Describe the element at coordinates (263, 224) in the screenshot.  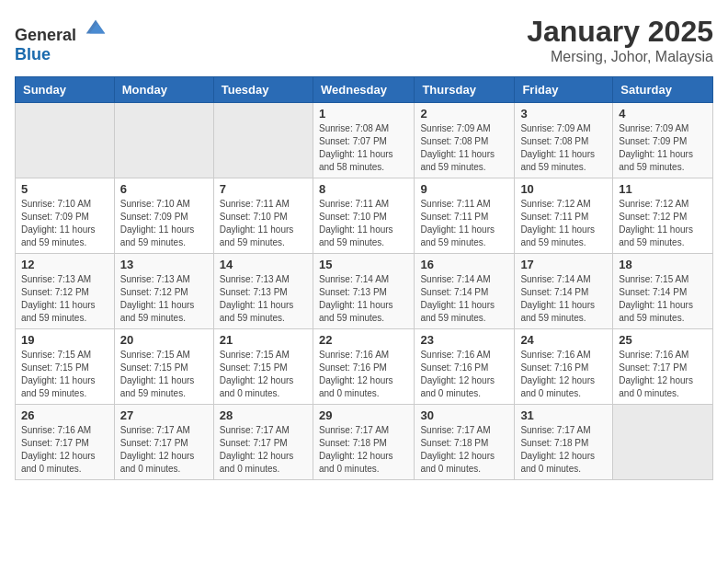
I see `day-info: Sunrise: 7:11 AMSunset: 7:10 PMDaylight:…` at that location.